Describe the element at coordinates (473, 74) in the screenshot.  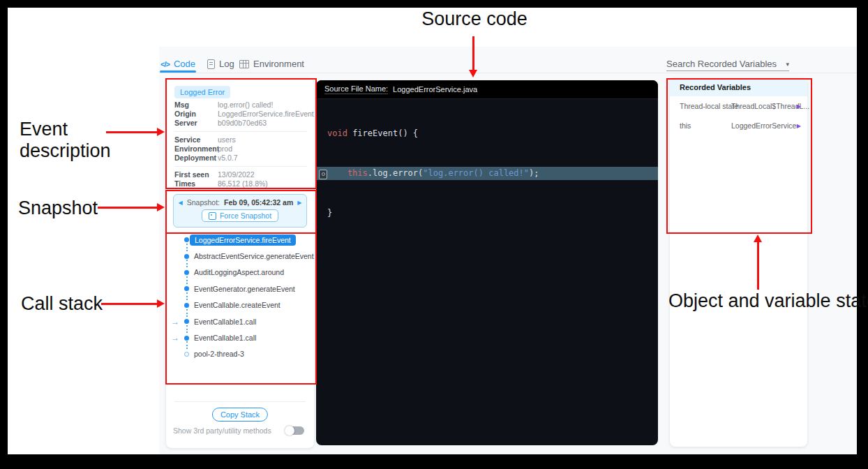
I see `arrow-head-down-icon` at that location.